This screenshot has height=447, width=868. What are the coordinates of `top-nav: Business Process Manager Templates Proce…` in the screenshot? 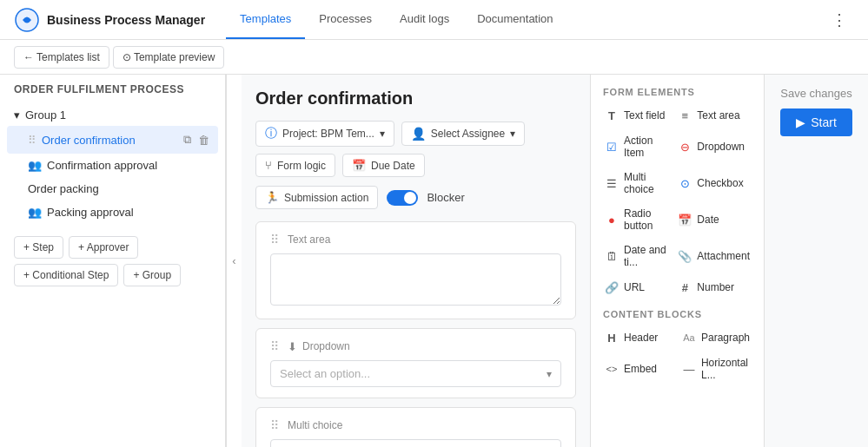 It's located at (434, 20).